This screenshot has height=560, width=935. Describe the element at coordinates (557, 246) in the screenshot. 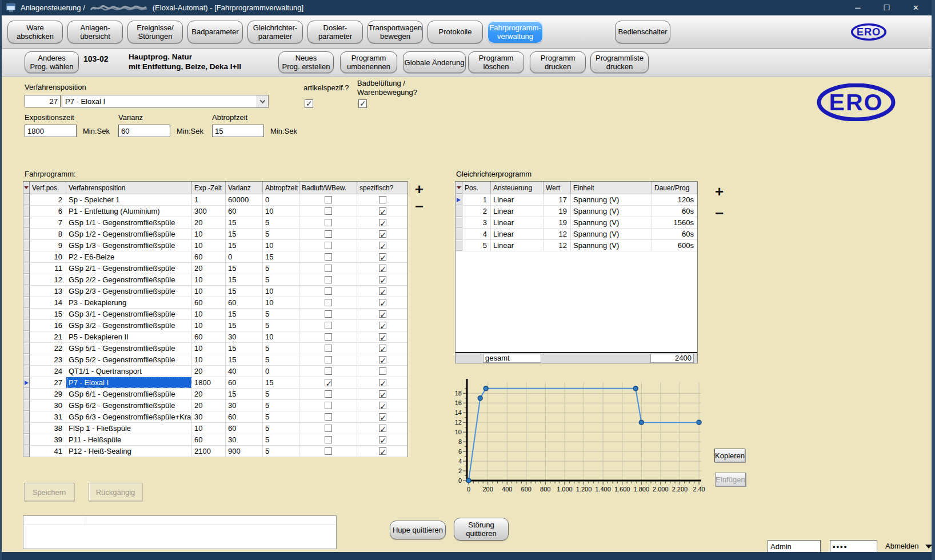

I see `cell-wert: 12` at that location.